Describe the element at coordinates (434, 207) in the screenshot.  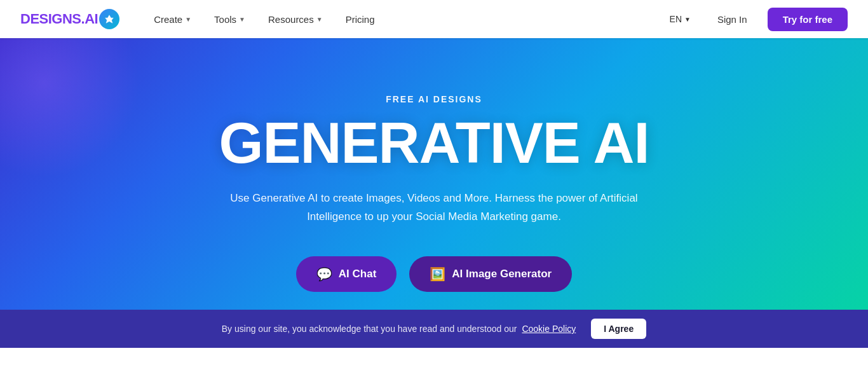
I see `hero-description: Use Generative AI to create Images, Vide…` at that location.